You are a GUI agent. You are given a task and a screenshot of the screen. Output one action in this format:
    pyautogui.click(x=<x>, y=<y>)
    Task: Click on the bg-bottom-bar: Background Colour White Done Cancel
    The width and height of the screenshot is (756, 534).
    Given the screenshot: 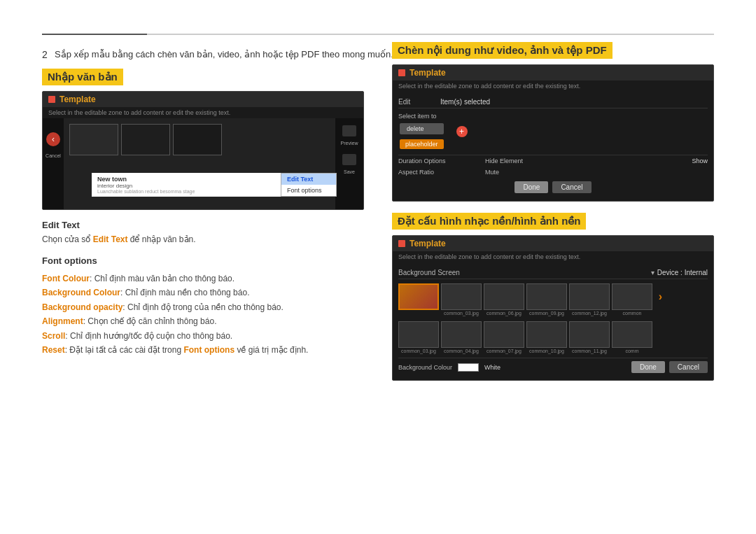 What is the action you would take?
    pyautogui.click(x=553, y=367)
    